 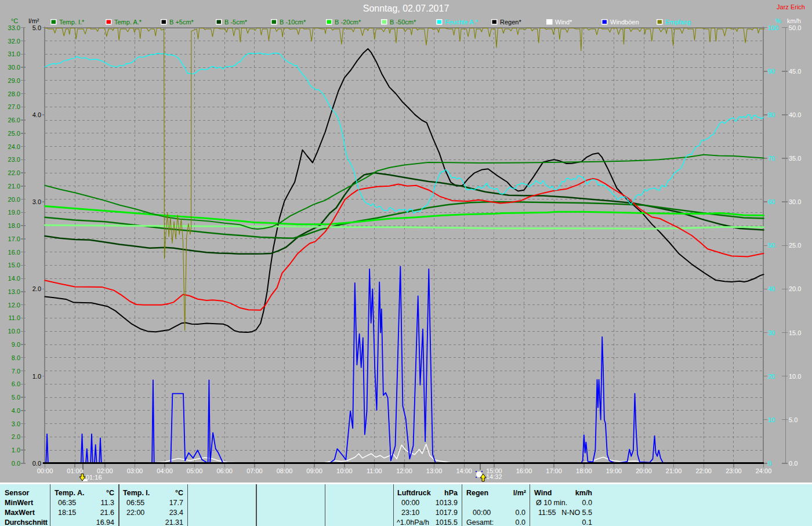 What do you see at coordinates (14, 292) in the screenshot?
I see `svg-text: 13.0` at bounding box center [14, 292].